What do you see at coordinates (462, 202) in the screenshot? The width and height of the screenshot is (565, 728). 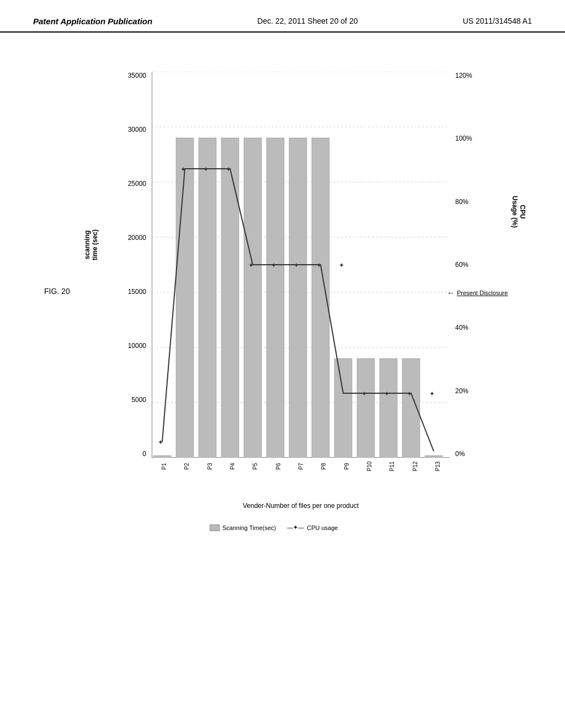 I see `y-right-tick-2: 80%` at bounding box center [462, 202].